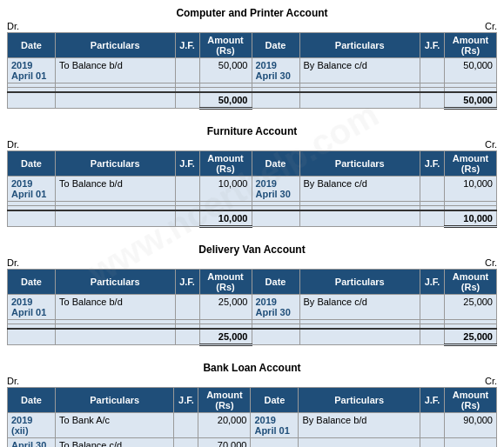 The image size is (504, 447). What do you see at coordinates (471, 426) in the screenshot?
I see `cr-amount-cell: 90,000` at bounding box center [471, 426].